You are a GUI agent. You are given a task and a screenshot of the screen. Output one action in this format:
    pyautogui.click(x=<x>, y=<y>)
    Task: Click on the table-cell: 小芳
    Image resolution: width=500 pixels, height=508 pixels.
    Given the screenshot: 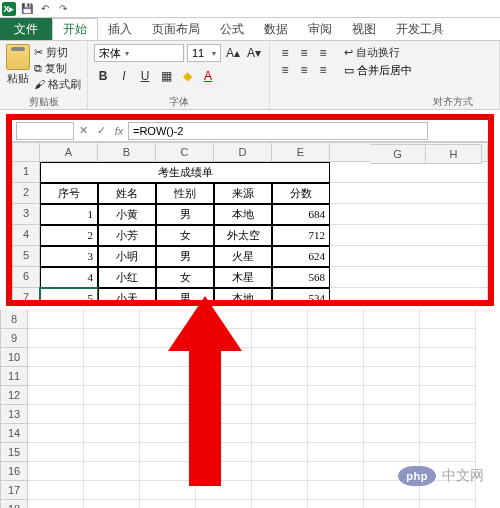 What is the action you would take?
    pyautogui.click(x=127, y=236)
    